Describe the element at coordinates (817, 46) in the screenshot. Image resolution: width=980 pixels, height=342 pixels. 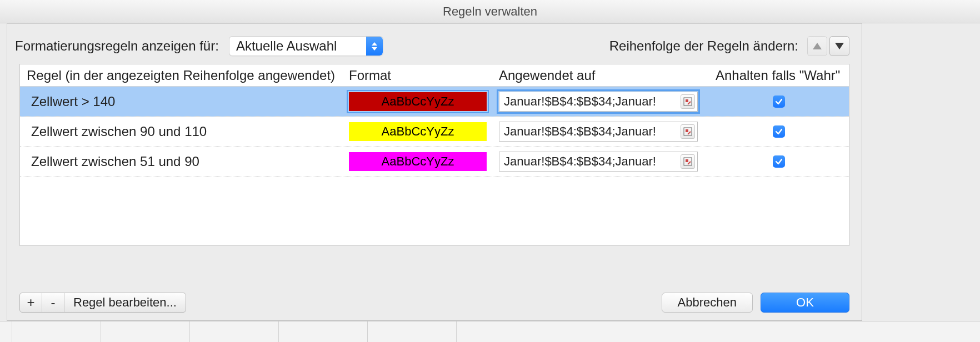
I see `arrow-up-icon` at that location.